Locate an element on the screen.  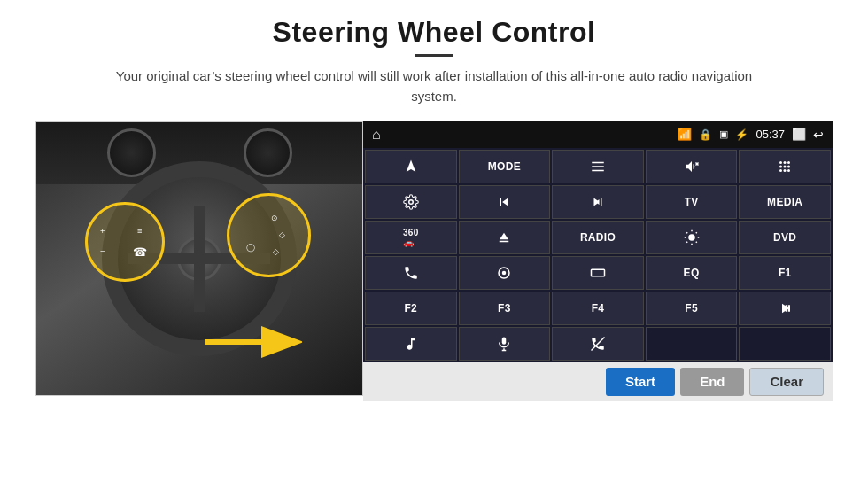
brightness-button is located at coordinates (692, 237).